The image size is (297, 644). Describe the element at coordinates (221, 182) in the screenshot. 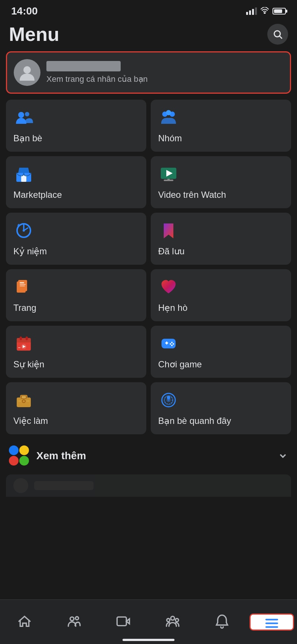

I see `menu-item-video-watch: Video trên Watch` at that location.